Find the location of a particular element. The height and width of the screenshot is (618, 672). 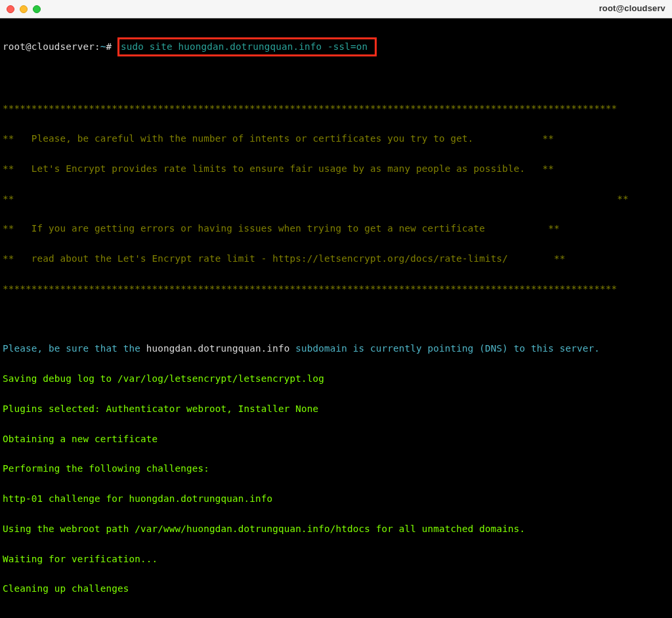

banner-text: Please, be careful with the number of in… is located at coordinates (253, 138).